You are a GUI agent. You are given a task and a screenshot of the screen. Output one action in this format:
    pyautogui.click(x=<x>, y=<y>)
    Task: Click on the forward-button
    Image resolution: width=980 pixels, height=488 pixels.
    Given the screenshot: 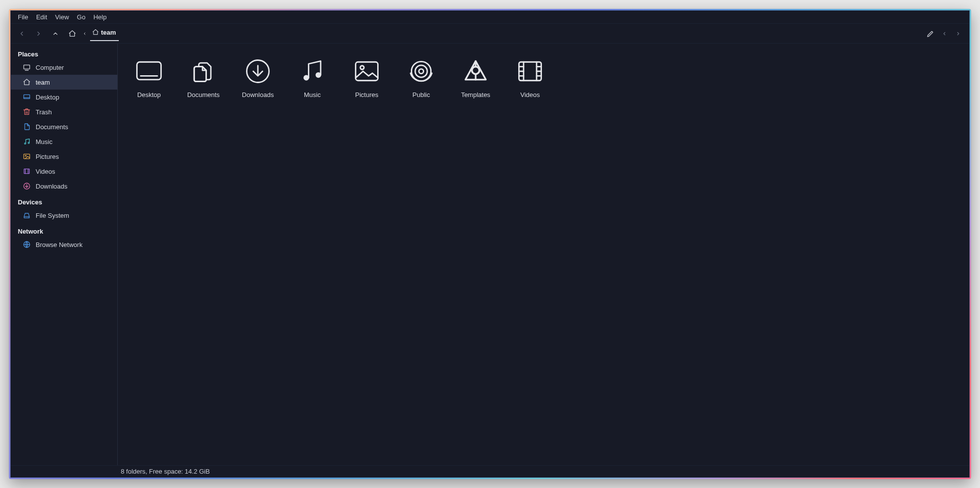 What is the action you would take?
    pyautogui.click(x=39, y=34)
    